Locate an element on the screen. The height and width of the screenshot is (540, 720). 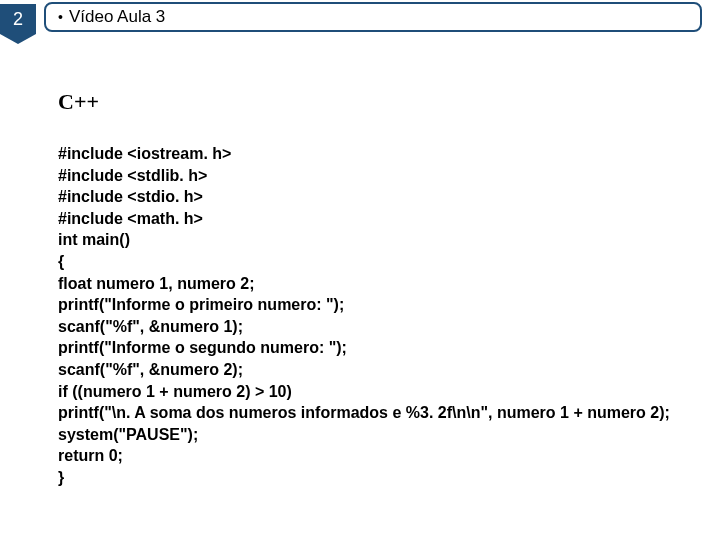
slide-number-badge: 2 is located at coordinates (18, 19).